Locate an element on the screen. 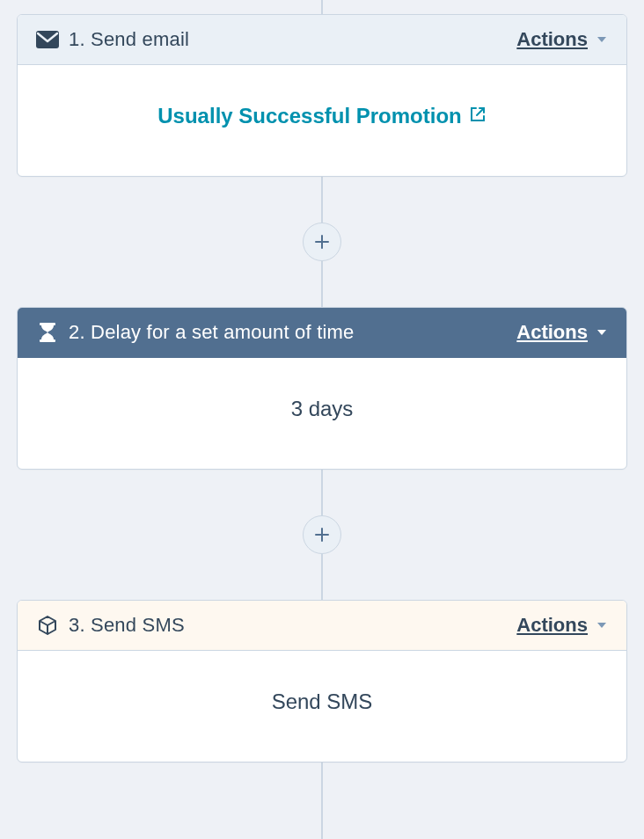 The height and width of the screenshot is (839, 644). cube-icon is located at coordinates (48, 625).